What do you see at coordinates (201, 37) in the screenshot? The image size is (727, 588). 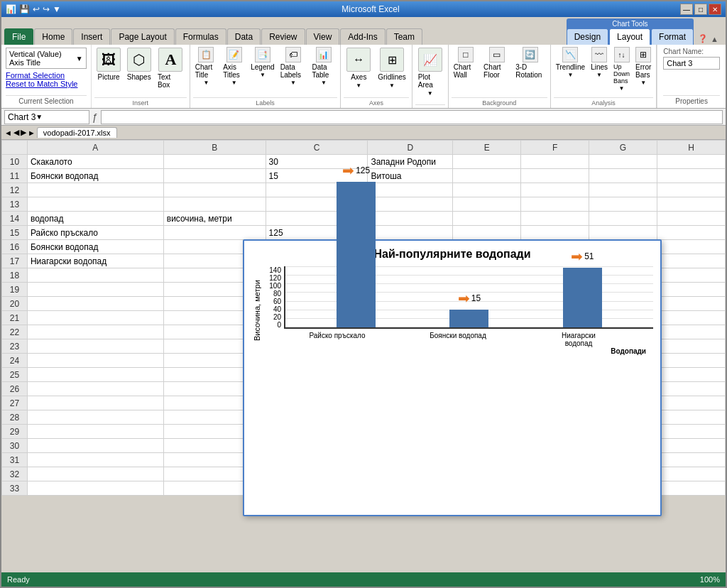 I see `tab-formulas: Formulas` at bounding box center [201, 37].